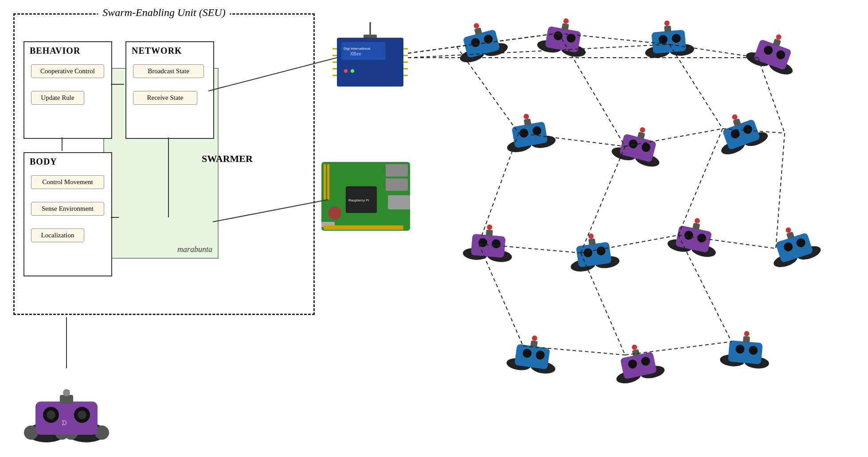 The image size is (868, 457). What do you see at coordinates (227, 159) in the screenshot?
I see `swarmer-label: SWARMER` at bounding box center [227, 159].